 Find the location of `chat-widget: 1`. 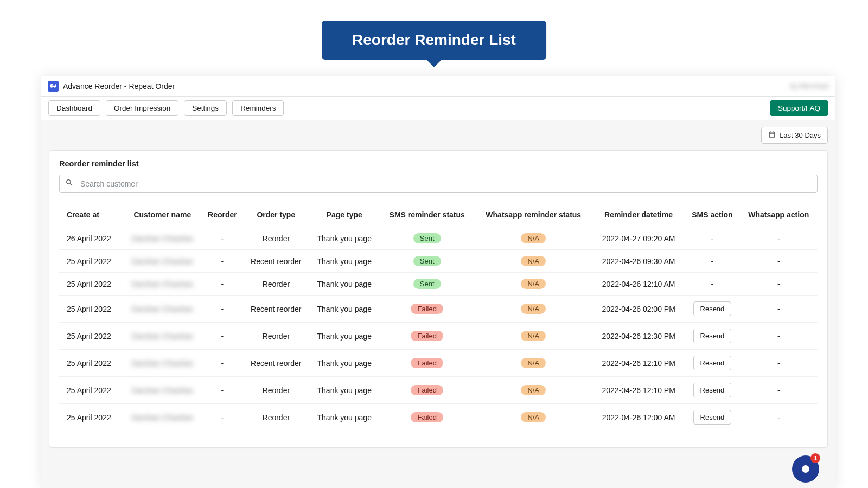

chat-widget: 1 is located at coordinates (806, 469).